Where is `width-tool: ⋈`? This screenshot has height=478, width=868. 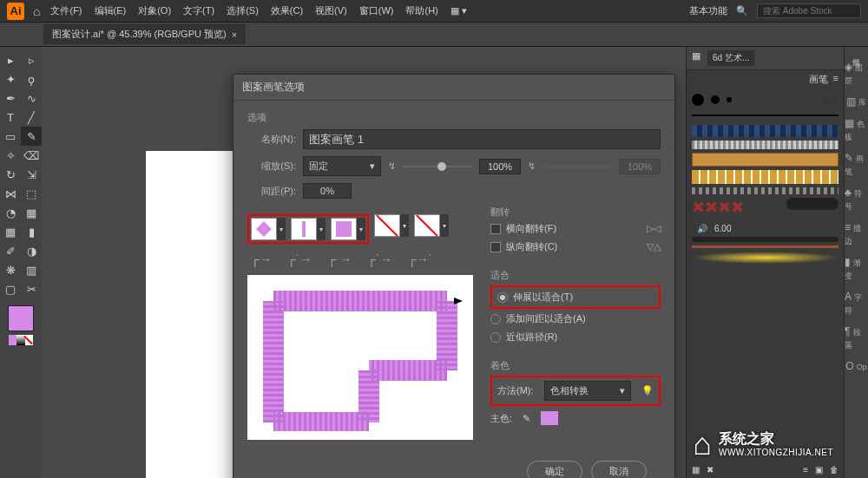 width-tool: ⋈ is located at coordinates (10, 193).